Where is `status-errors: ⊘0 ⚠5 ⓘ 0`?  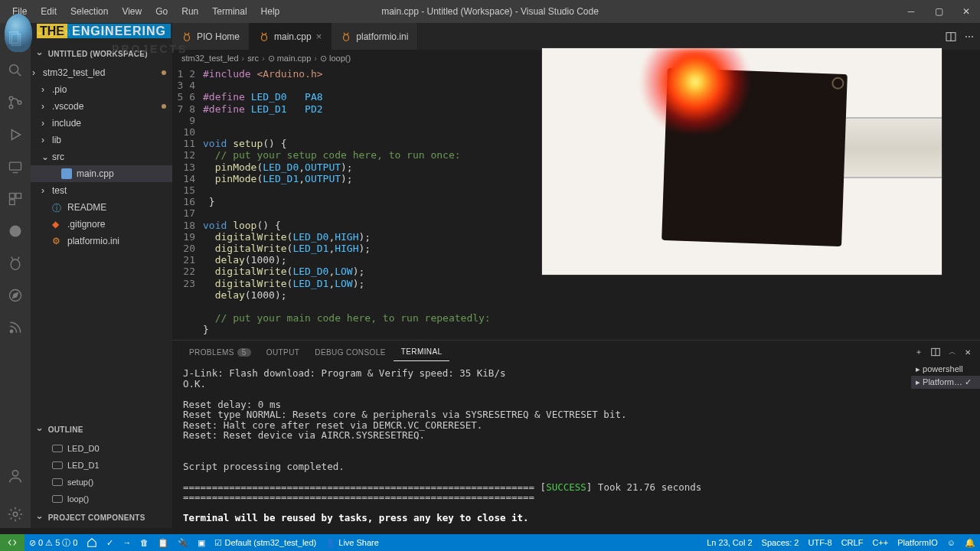 status-errors: ⊘0 ⚠5 ⓘ 0 is located at coordinates (54, 543).